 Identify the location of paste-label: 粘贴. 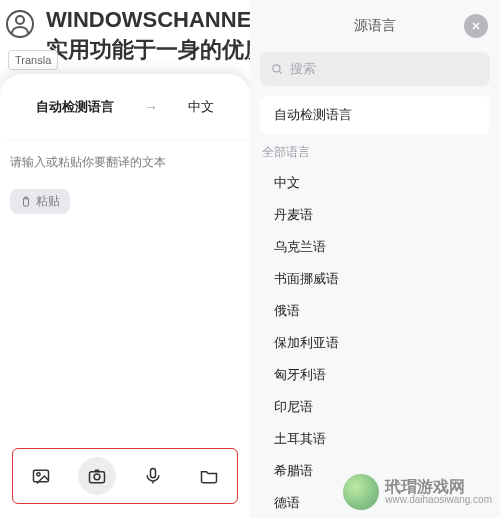
(48, 202).